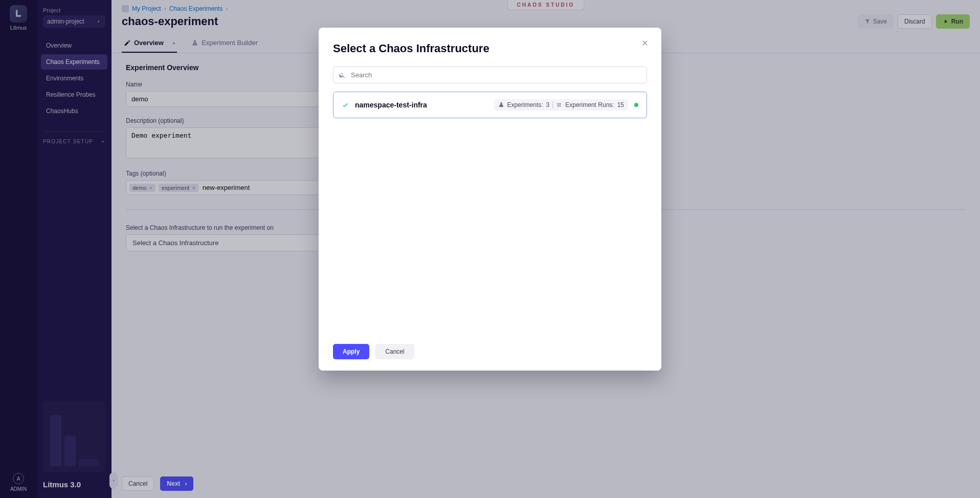 The height and width of the screenshot is (498, 980). Describe the element at coordinates (490, 352) in the screenshot. I see `modal-footer: Apply Cancel` at that location.